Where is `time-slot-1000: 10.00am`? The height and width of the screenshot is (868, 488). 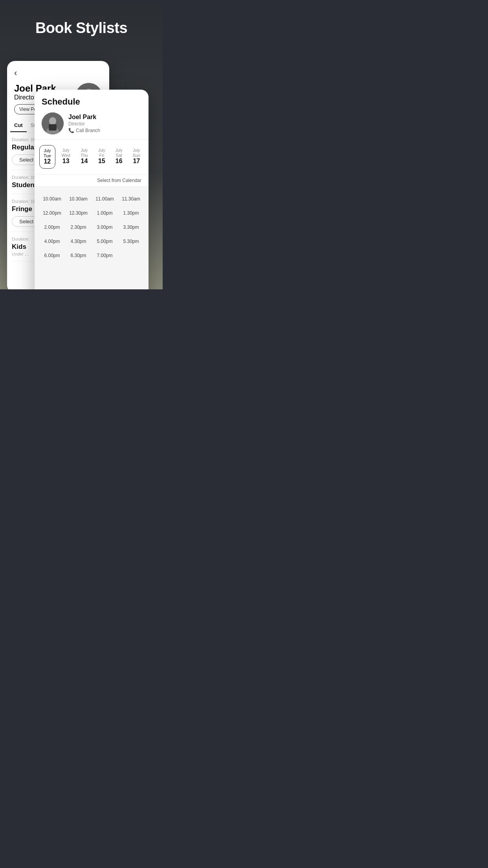 time-slot-1000: 10.00am is located at coordinates (52, 199).